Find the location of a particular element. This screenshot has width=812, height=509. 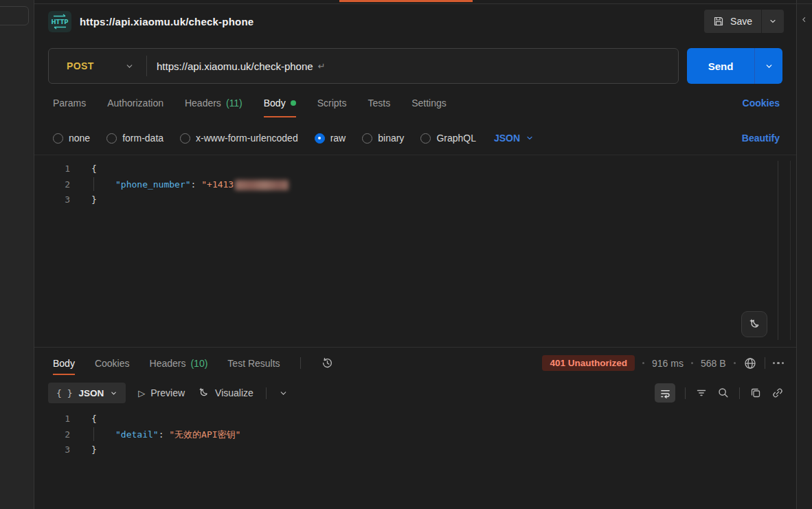

response-tab-body: Body is located at coordinates (64, 363).